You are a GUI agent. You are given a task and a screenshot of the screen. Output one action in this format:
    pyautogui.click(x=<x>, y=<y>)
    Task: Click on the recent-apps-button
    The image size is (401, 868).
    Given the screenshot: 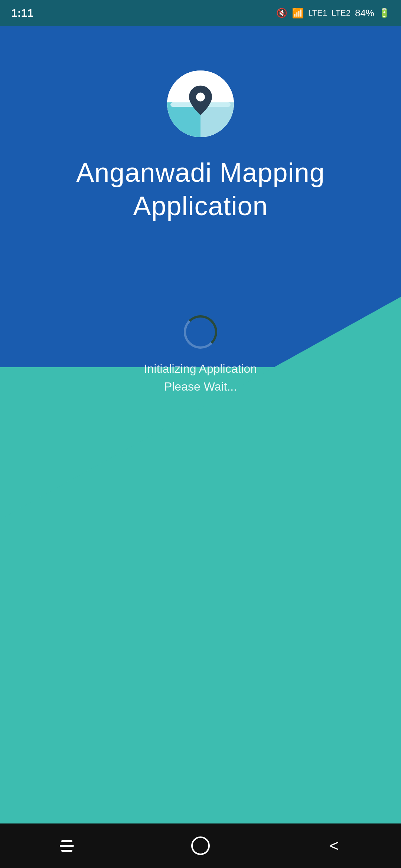 What is the action you would take?
    pyautogui.click(x=67, y=846)
    